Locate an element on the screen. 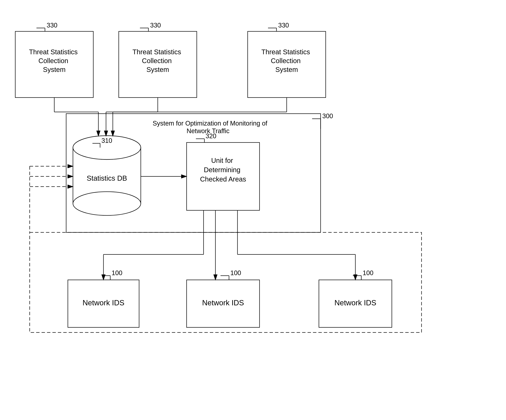 This screenshot has width=506, height=420. tscs1-box is located at coordinates (54, 65).